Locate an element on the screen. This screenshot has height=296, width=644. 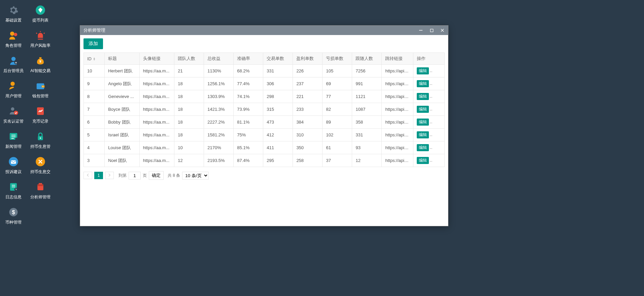
sidebar-item-10: 新闻管理 is located at coordinates (13, 140).